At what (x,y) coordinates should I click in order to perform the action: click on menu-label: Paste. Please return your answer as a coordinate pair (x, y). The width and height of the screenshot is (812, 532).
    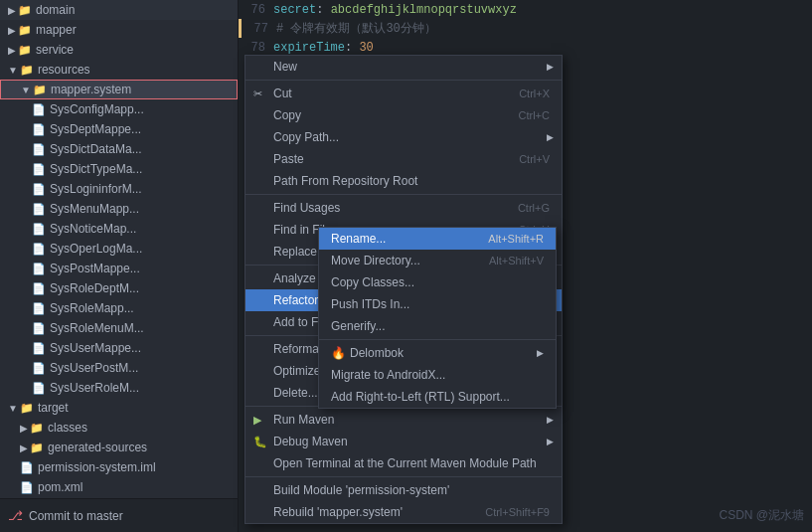
    Looking at the image, I should click on (288, 159).